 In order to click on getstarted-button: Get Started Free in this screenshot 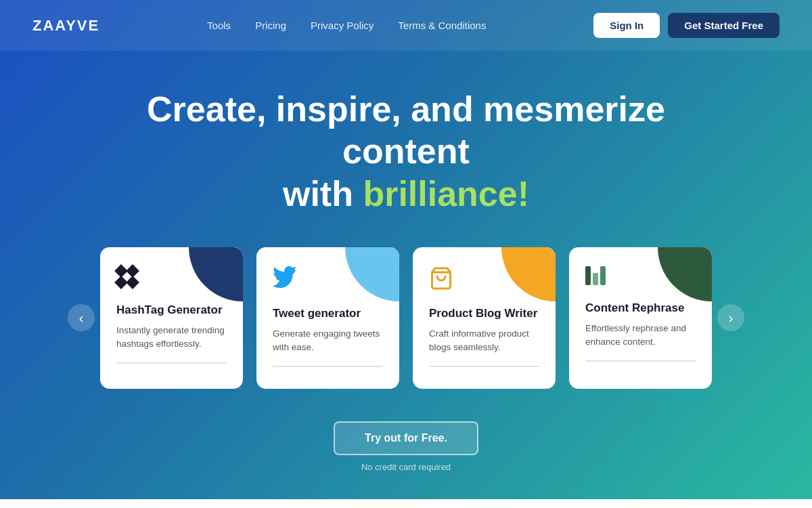, I will do `click(724, 26)`.